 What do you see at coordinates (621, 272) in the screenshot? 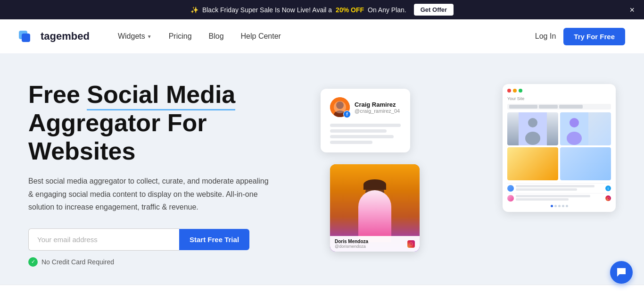
I see `chat-icon` at bounding box center [621, 272].